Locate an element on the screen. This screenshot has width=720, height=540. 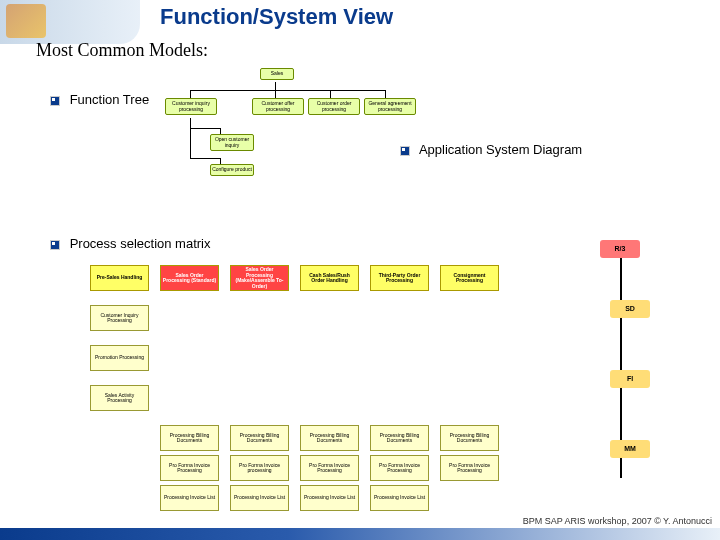
ft-l2-1: Configure product is located at coordinates (232, 170).